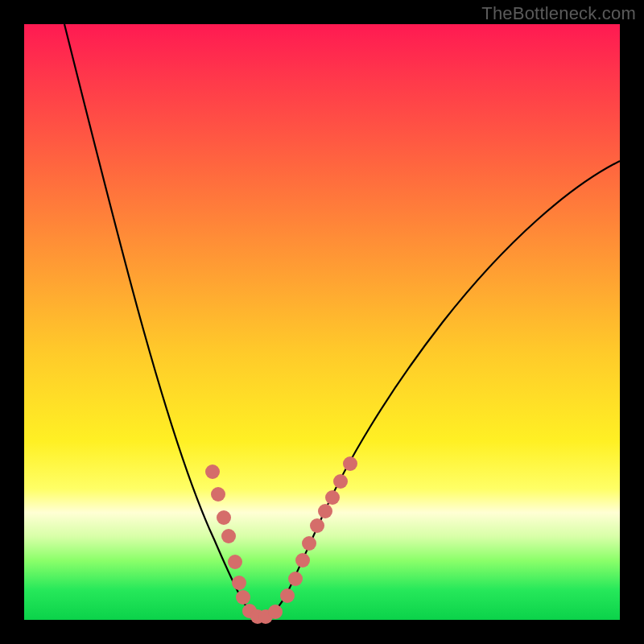 Image resolution: width=644 pixels, height=644 pixels. I want to click on marker-group, so click(282, 540).